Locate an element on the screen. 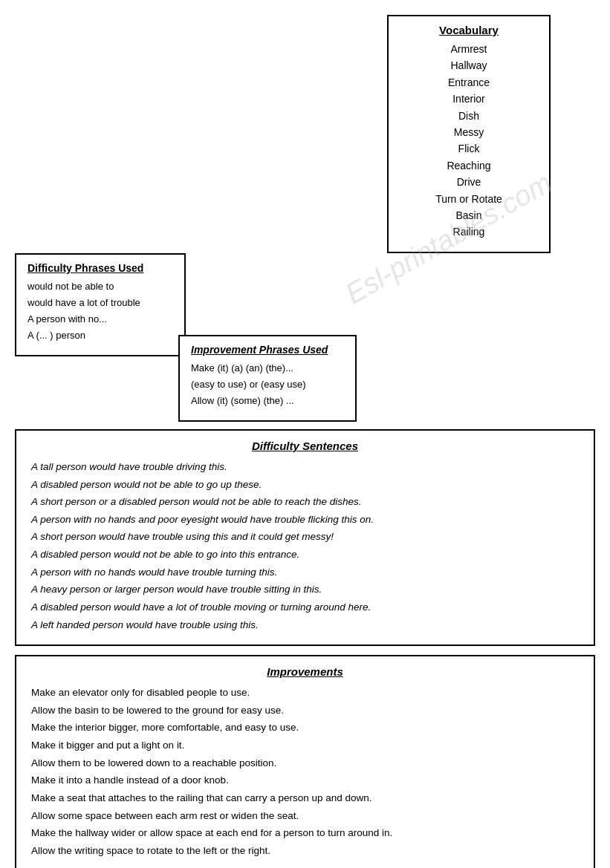 The image size is (610, 868). difficulty-sentence: A tall person would have trouble driving… is located at coordinates (305, 467).